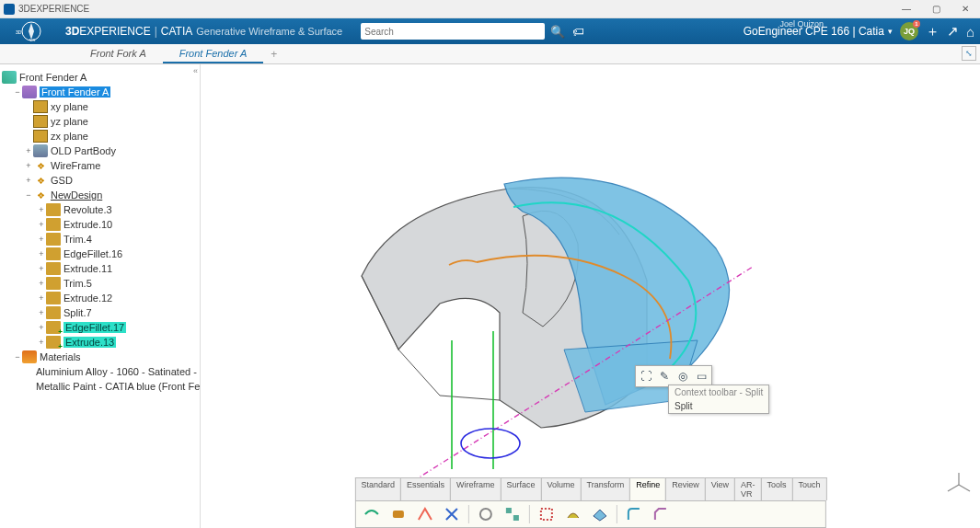  I want to click on tab-tools: Tools, so click(777, 489).